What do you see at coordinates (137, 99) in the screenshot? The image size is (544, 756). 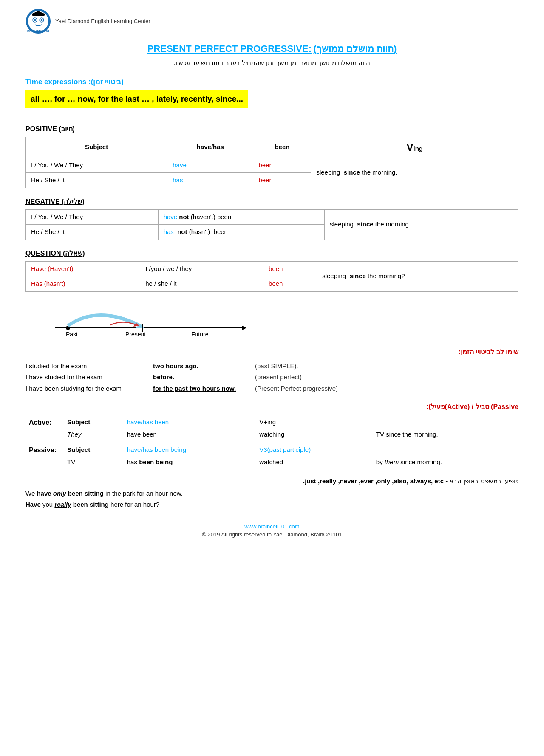 I see `time-expr-values: all …, for … now, for the last … , latel…` at bounding box center [137, 99].